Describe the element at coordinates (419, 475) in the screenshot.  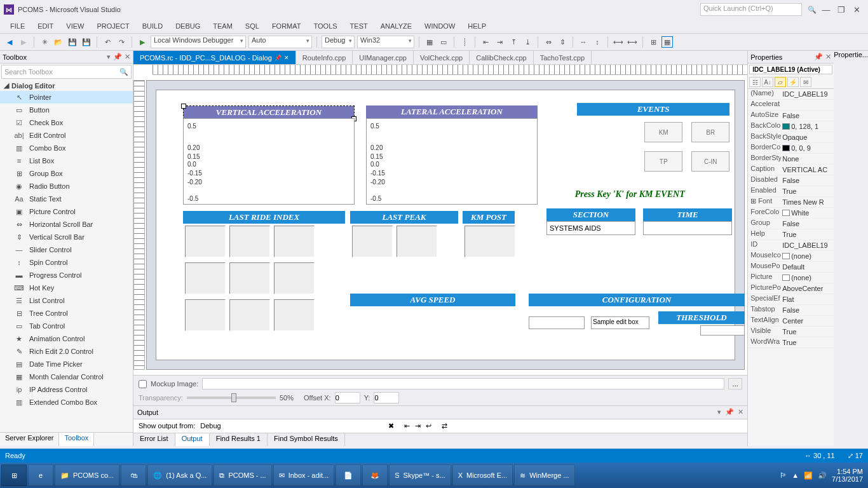
I see `taskbar-skype-s-: SSkype™ - s...` at that location.